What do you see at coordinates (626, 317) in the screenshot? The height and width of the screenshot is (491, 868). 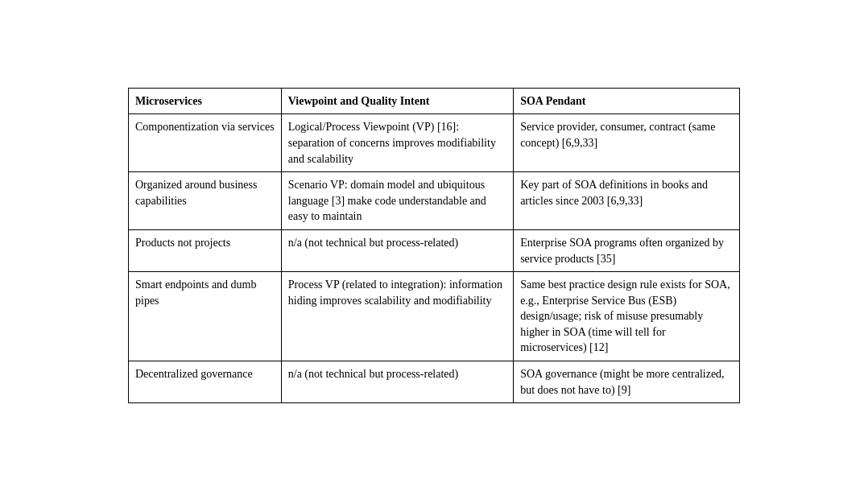 I see `cell-row3-col3: Same best practice design rule exists fo…` at bounding box center [626, 317].